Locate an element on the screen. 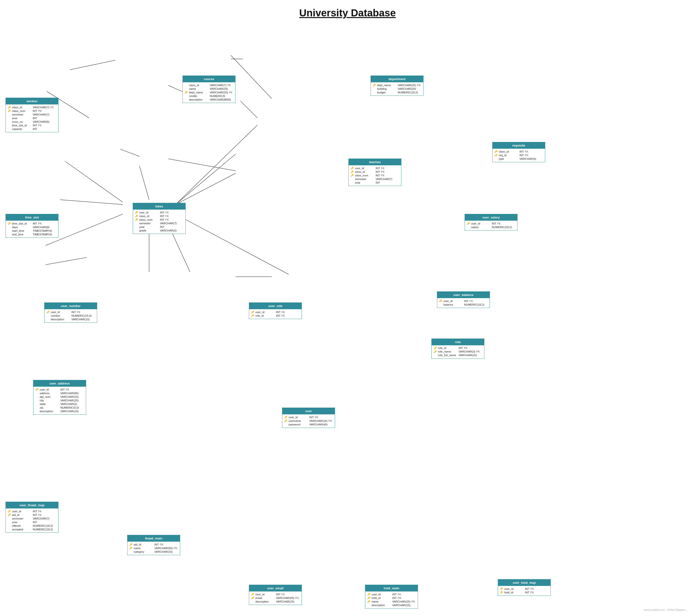  table-body-hold_main: 🔑user_idINT FK🔑hold_idINT PK🔑nameVARCHAR… is located at coordinates (392, 600).